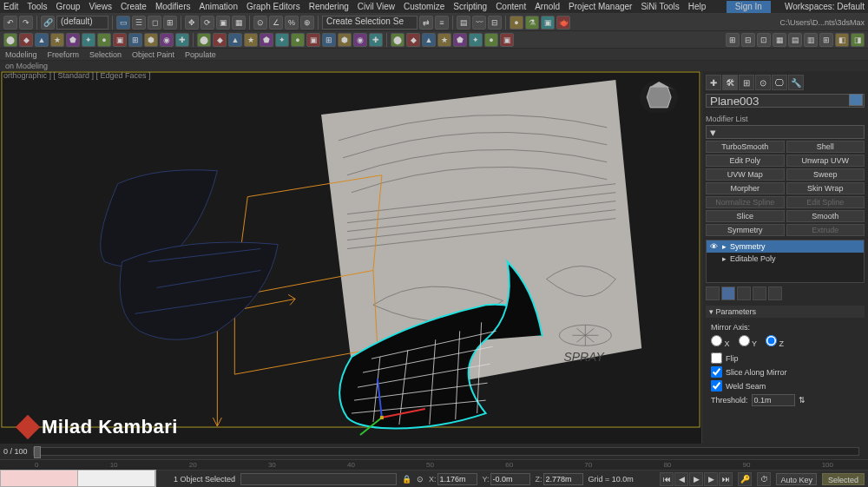  Describe the element at coordinates (713, 293) in the screenshot. I see `pin-stack-button` at that location.